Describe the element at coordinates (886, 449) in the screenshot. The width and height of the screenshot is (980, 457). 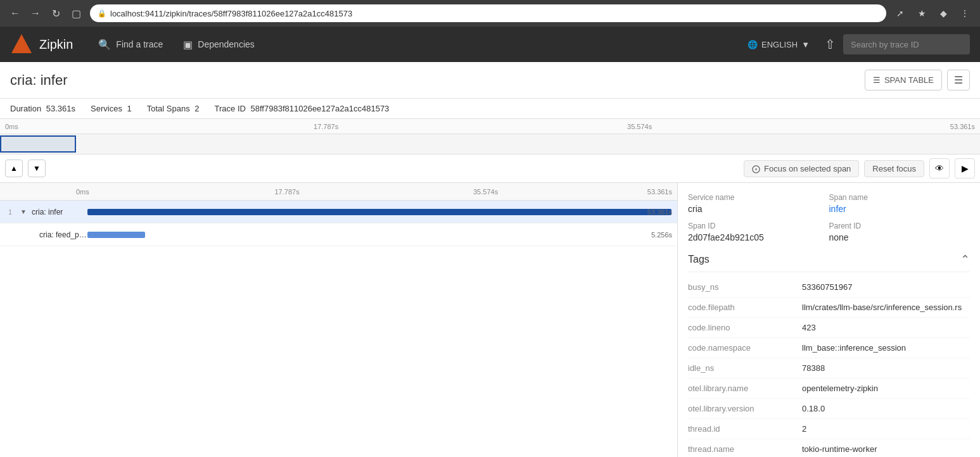
I see `tag-value: tokio-runtime-worker` at that location.